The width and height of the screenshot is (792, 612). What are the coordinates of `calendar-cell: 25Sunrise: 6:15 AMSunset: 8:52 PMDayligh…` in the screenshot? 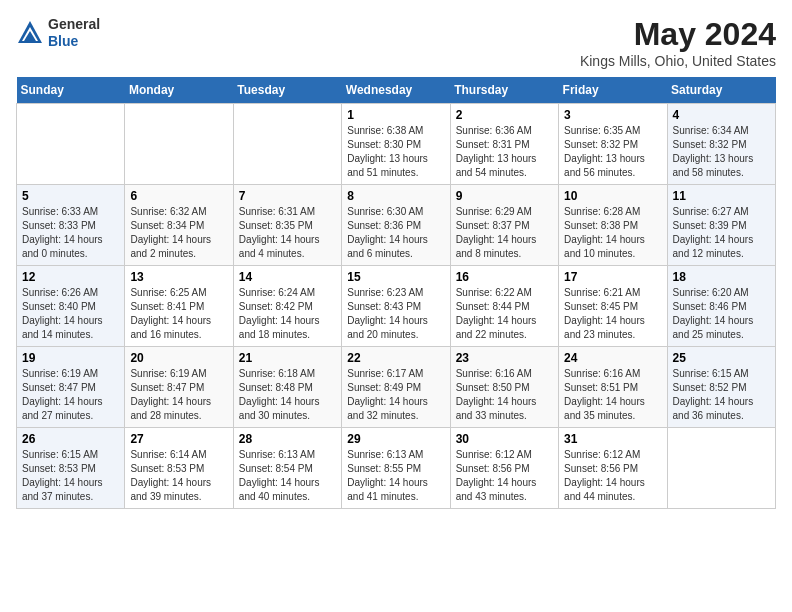 It's located at (721, 388).